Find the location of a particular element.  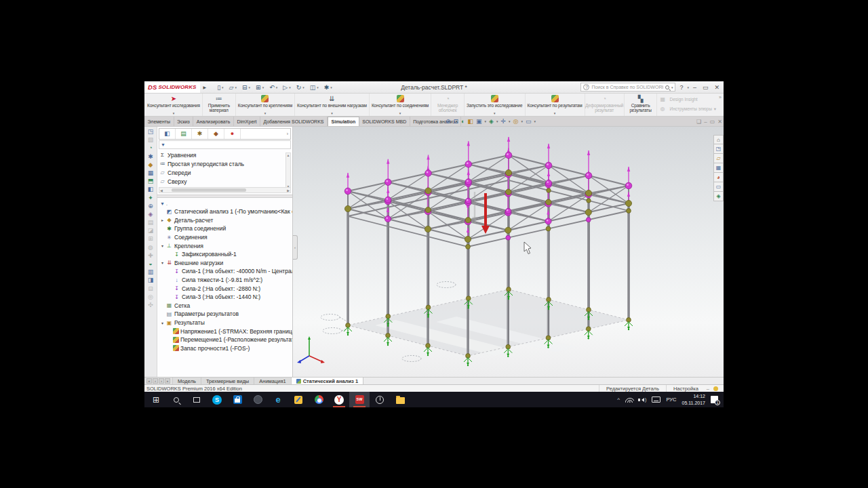

connections-icon: ▦ is located at coordinates (151, 174).